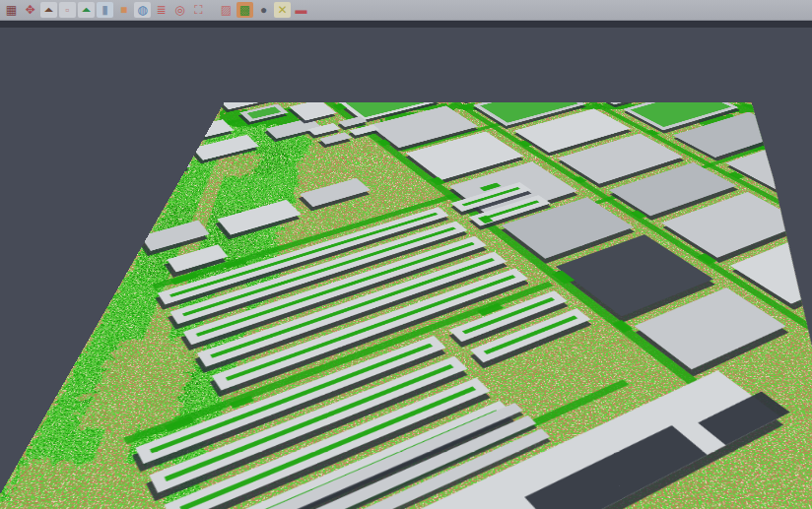  I want to click on box-icon-glyph: ▦, so click(12, 10).